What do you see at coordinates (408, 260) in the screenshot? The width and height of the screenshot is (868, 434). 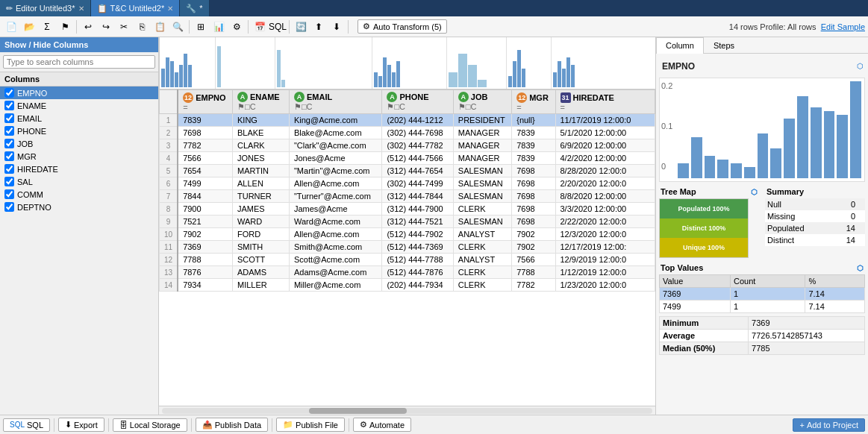 I see `table-row: 127788SCOTTScott@Acme.com(512) 444-7788A…` at bounding box center [408, 260].